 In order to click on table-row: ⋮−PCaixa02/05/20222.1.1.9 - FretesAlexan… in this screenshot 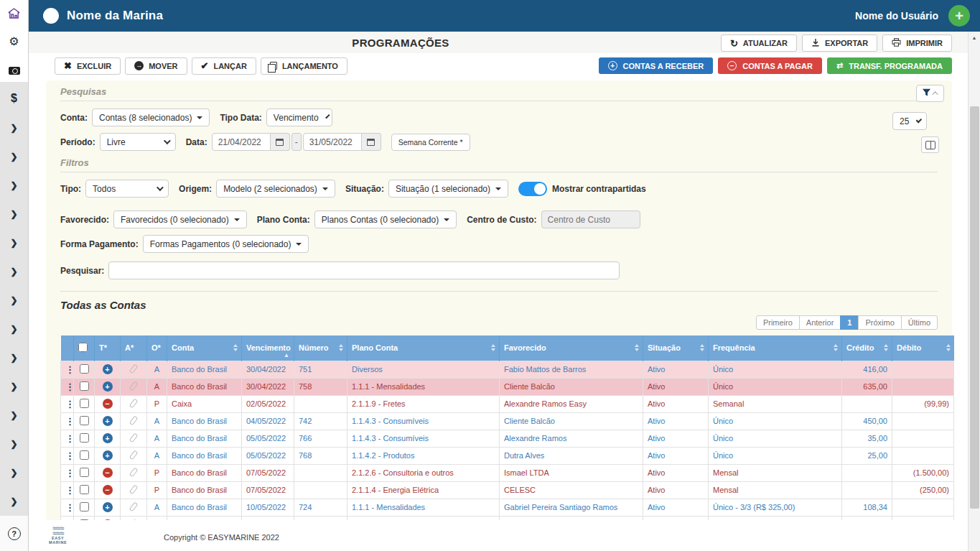, I will do `click(508, 404)`.